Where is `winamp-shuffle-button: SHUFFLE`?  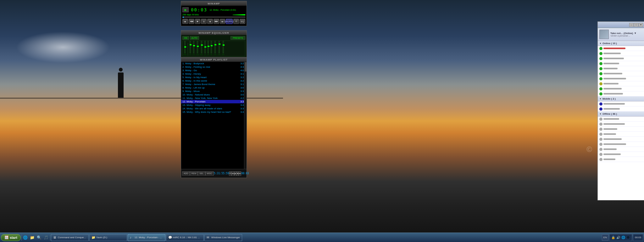
winamp-shuffle-button: SHUFFLE is located at coordinates (229, 21).